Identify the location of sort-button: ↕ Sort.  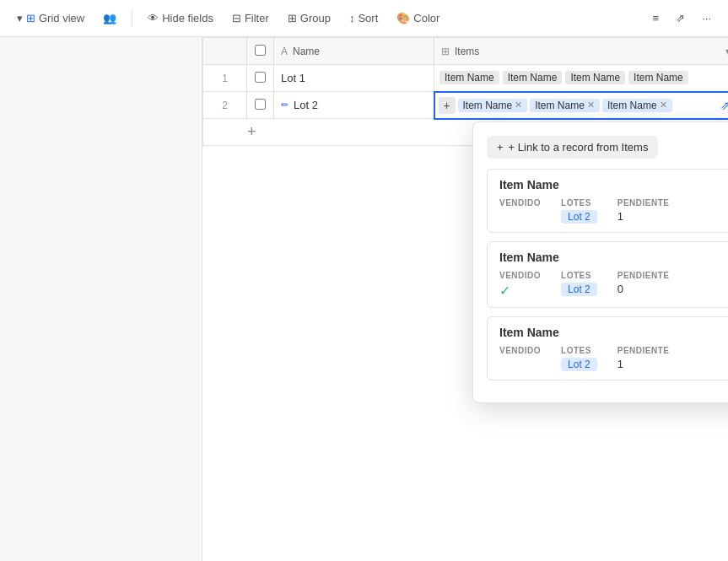
(364, 19).